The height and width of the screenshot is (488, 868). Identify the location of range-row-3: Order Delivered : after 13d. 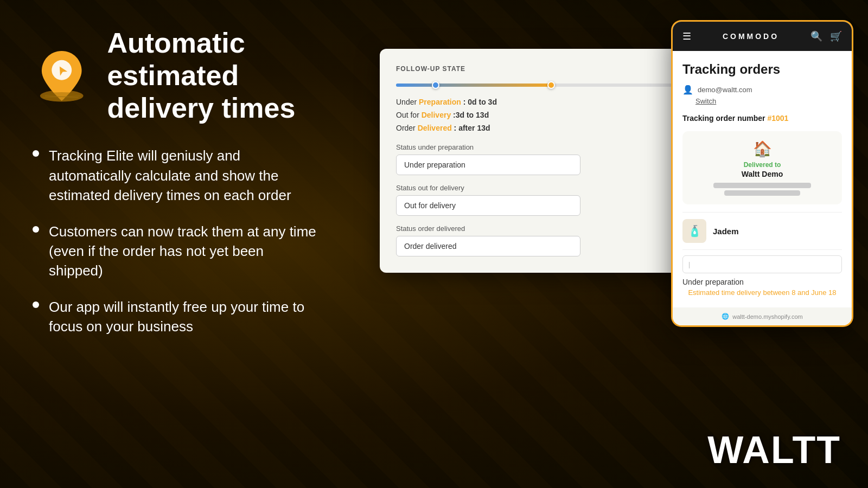
(537, 128).